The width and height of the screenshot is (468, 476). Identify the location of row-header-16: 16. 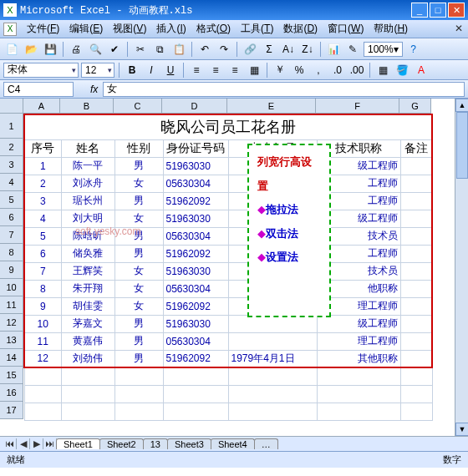
(12, 392).